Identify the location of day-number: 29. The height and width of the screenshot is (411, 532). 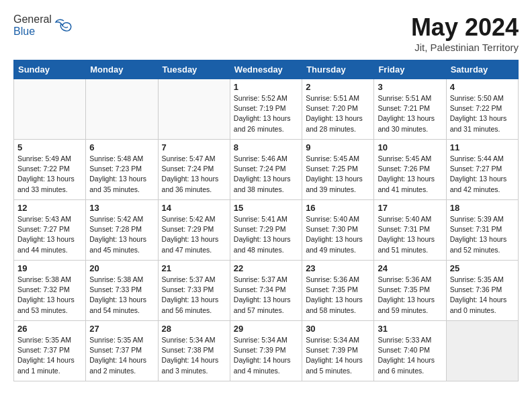
(266, 329).